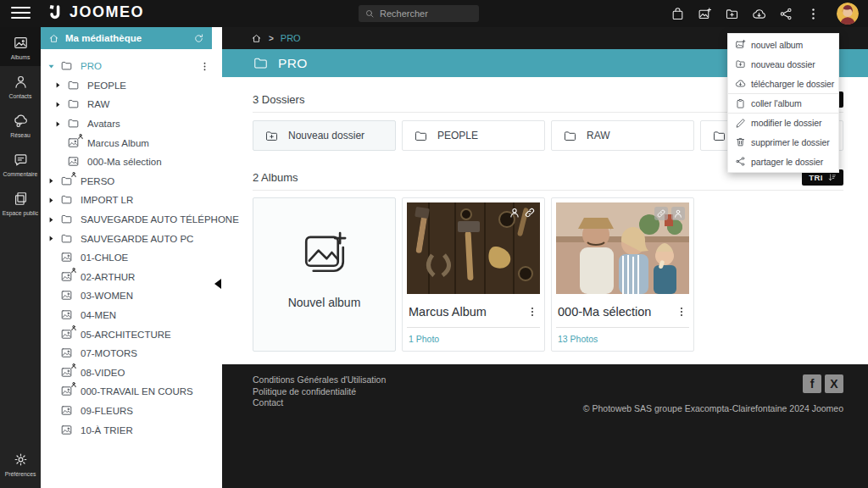 This screenshot has width=868, height=488. I want to click on tree-item-label: 09-FLEURS, so click(107, 411).